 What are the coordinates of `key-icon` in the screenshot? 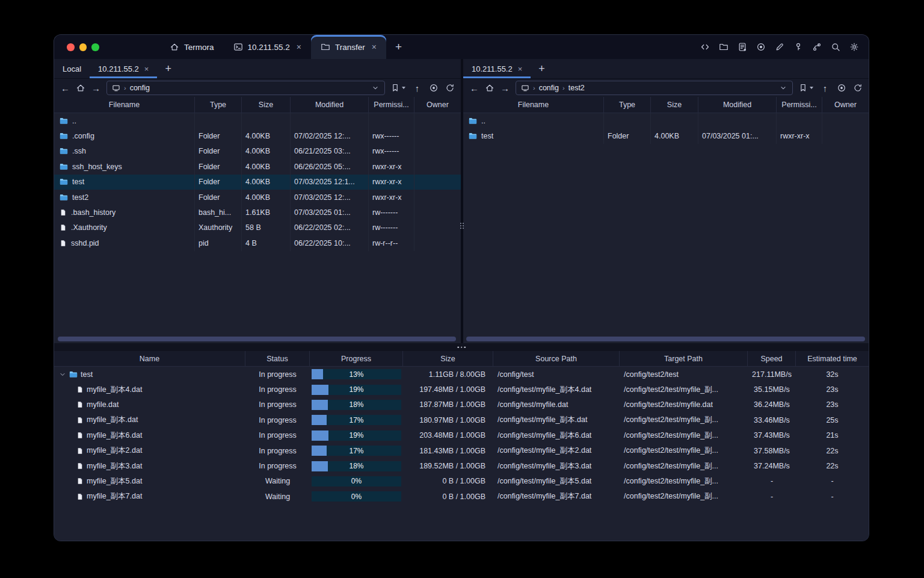 It's located at (798, 47).